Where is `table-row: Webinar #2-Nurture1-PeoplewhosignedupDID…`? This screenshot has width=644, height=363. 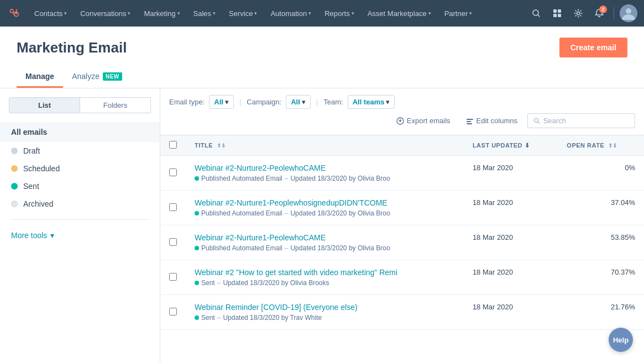
table-row: Webinar #2-Nurture1-PeoplewhosignedupDID… is located at coordinates (402, 208).